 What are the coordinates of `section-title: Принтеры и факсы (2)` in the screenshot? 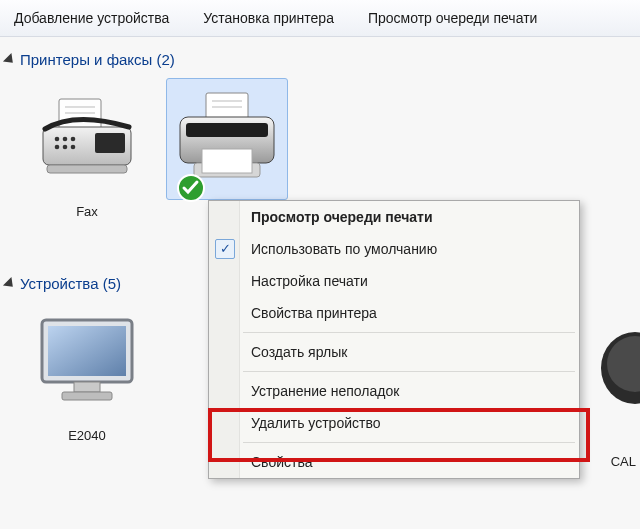 It's located at (98, 60).